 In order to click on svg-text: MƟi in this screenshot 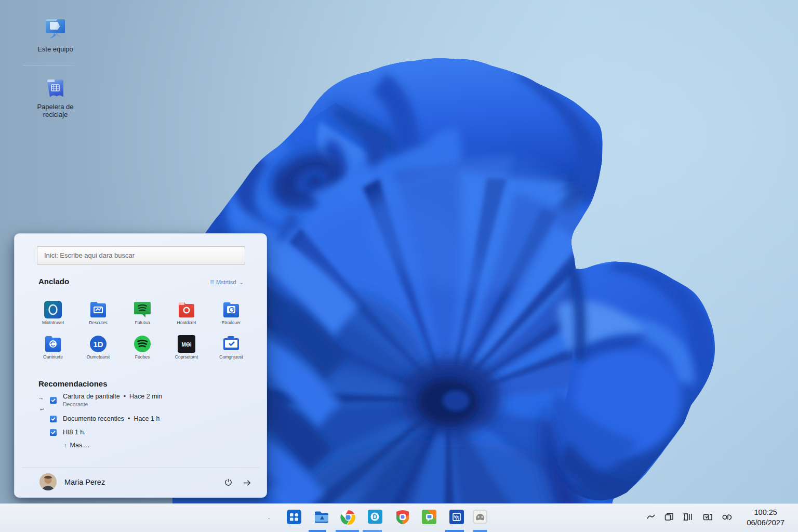, I will do `click(187, 345)`.